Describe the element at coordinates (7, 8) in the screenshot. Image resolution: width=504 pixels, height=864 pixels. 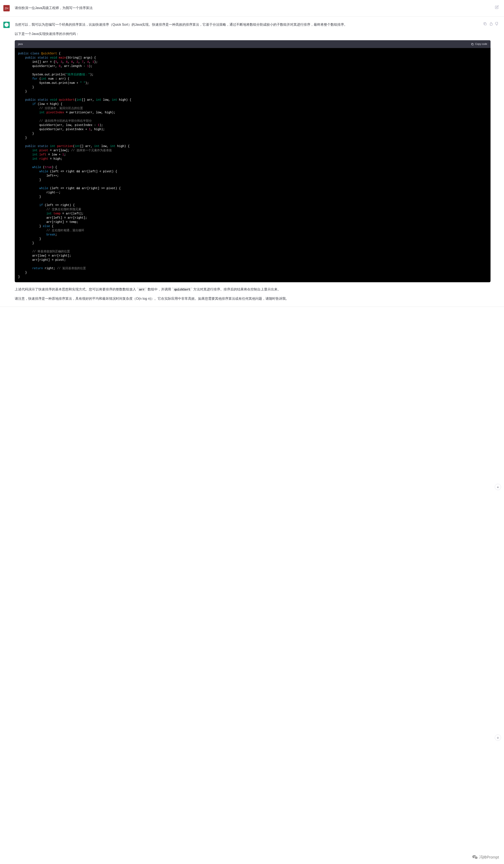
I see `user-avatar: ZH` at that location.